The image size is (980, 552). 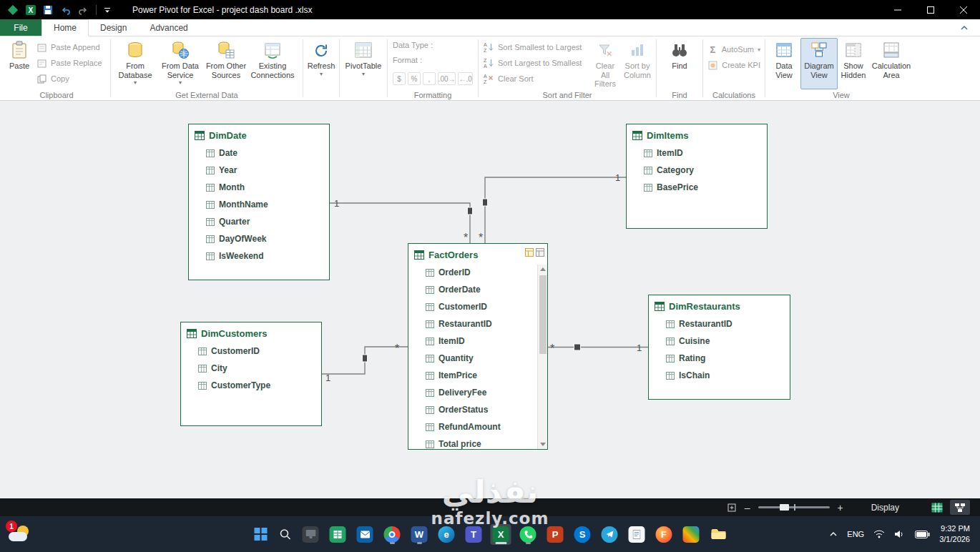 What do you see at coordinates (259, 170) in the screenshot?
I see `table-field: Year` at bounding box center [259, 170].